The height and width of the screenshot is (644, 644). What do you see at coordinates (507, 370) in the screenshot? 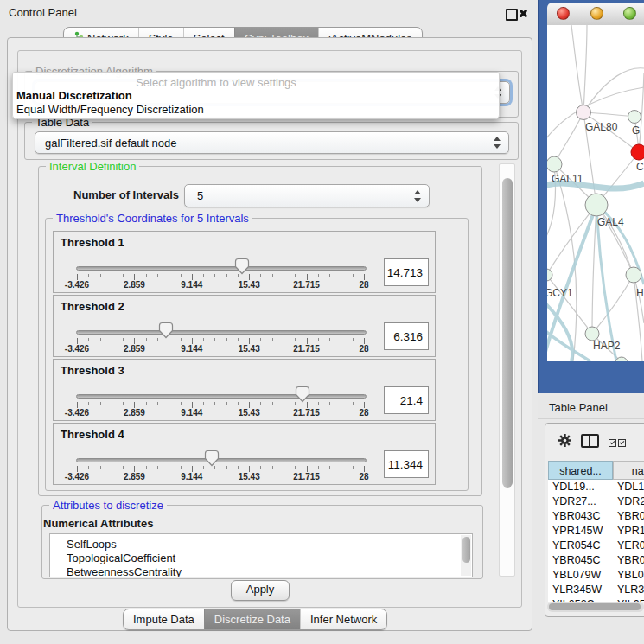
I see `settings-scrollbar` at bounding box center [507, 370].